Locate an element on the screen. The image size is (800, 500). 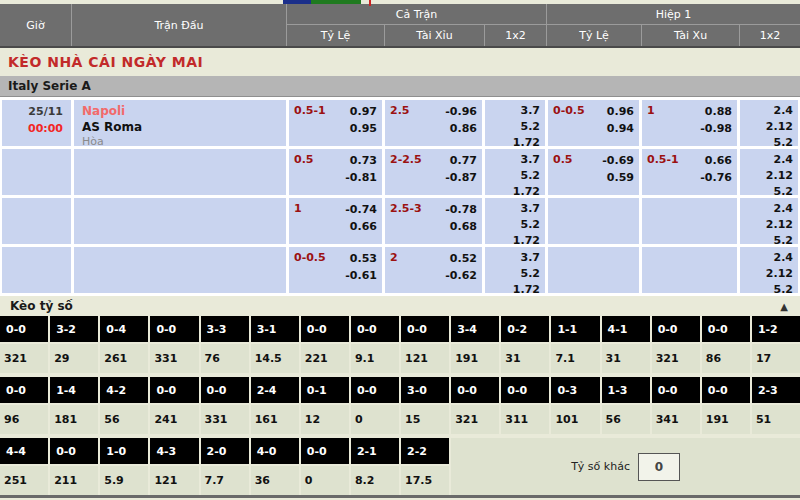
score-cell: 2-4 is located at coordinates (275, 390).